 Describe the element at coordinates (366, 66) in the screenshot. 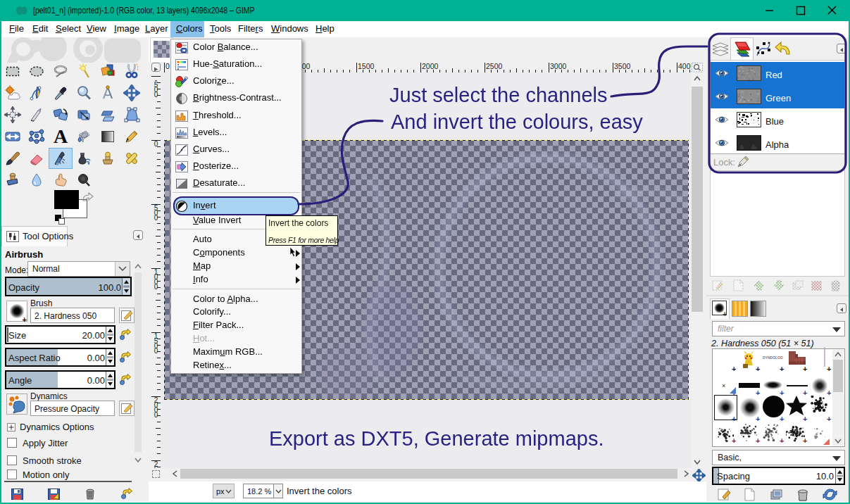

I see `svg-text: 1500` at that location.